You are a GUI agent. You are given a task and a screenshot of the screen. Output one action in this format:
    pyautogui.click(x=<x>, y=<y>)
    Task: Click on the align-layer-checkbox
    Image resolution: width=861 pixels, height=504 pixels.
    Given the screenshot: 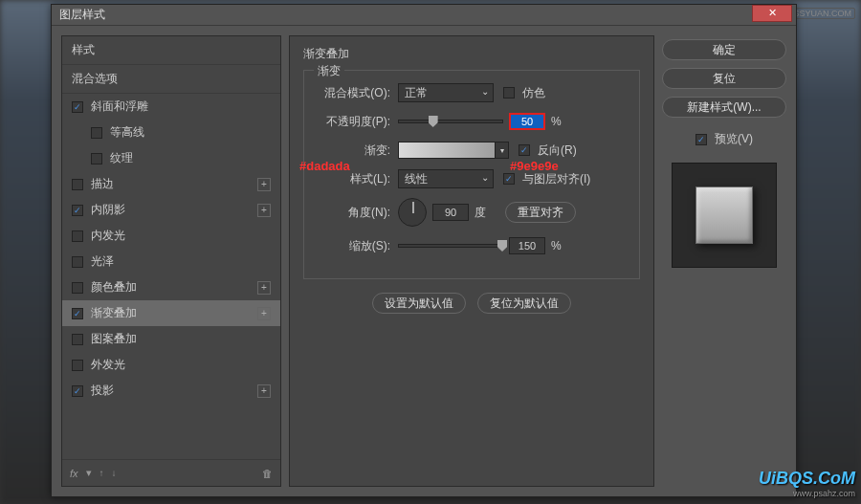 What is the action you would take?
    pyautogui.click(x=509, y=179)
    